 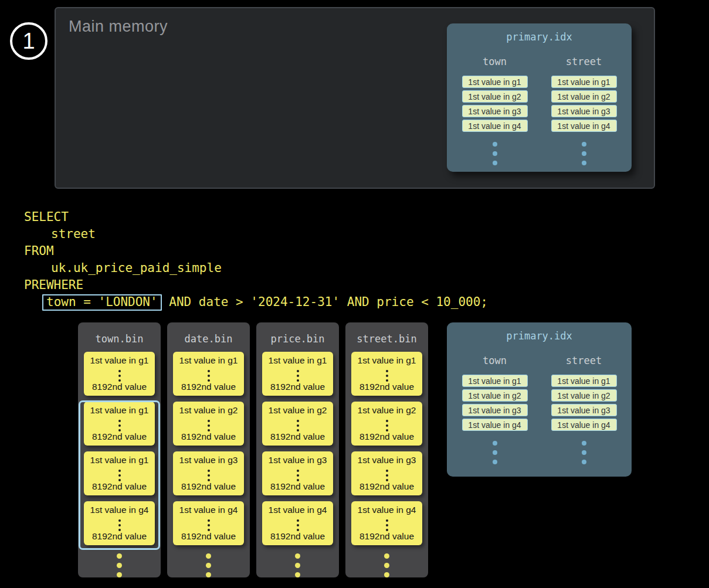 I want to click on bin-column-header: date.bin, so click(x=209, y=339).